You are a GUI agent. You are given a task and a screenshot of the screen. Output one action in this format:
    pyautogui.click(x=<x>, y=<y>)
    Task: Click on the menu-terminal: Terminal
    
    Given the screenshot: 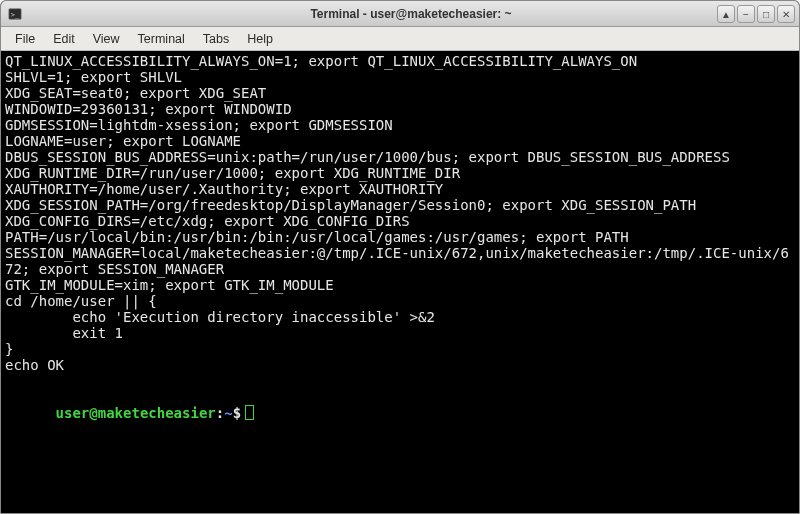 What is the action you would take?
    pyautogui.click(x=162, y=39)
    